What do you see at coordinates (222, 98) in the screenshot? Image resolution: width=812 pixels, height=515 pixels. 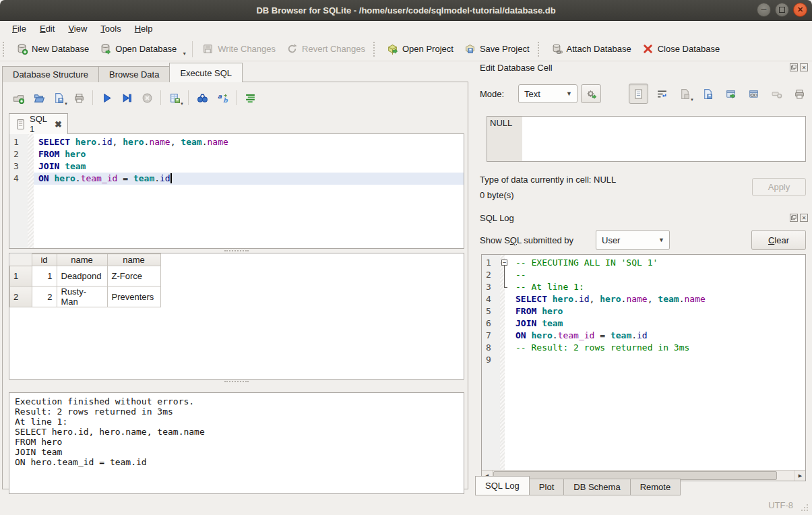 I see `find-replace-button: ab` at bounding box center [222, 98].